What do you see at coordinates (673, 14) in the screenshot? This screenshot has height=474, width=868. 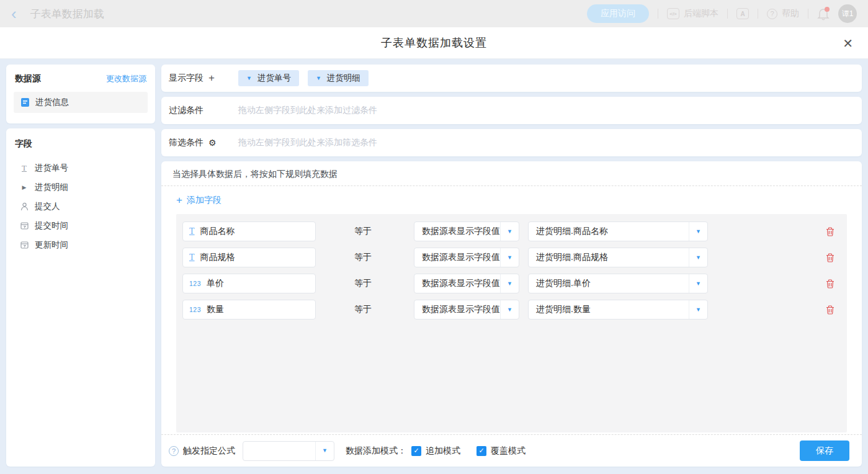 I see `code-icon: </>` at bounding box center [673, 14].